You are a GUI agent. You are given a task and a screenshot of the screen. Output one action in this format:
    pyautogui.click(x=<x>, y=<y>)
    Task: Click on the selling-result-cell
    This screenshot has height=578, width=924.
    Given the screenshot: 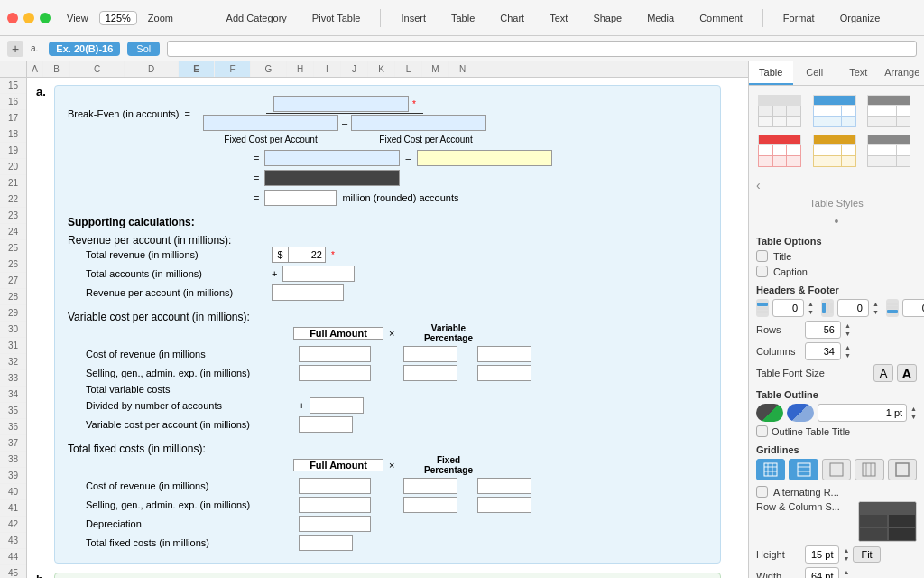 What is the action you would take?
    pyautogui.click(x=504, y=373)
    